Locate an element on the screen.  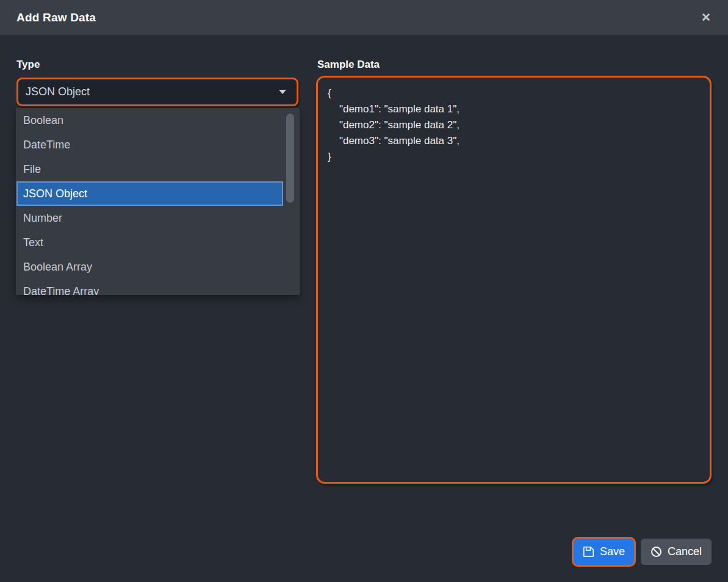
type-option: DateTime is located at coordinates (157, 145).